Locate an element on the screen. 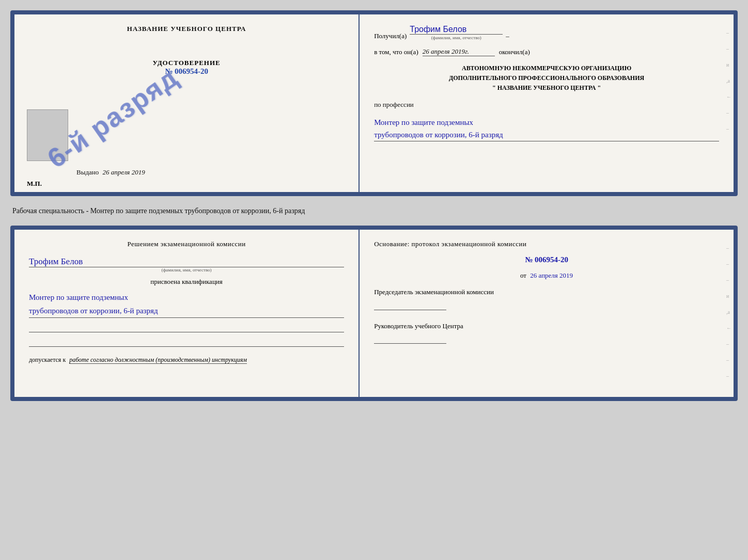 This screenshot has height=560, width=748. udost-number: № 006954-20 is located at coordinates (186, 71).